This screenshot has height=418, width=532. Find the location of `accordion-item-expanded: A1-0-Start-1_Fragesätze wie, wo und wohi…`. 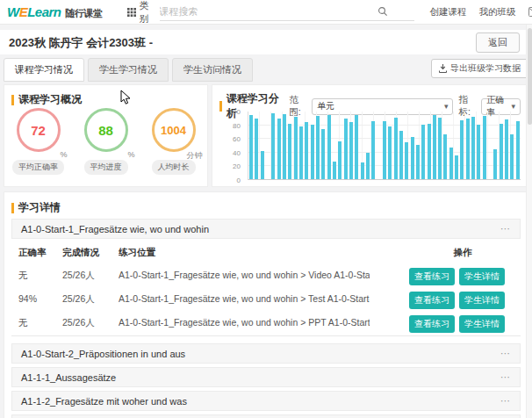

accordion-item-expanded: A1-0-Start-1_Fragesätze wie, wo und wohi… is located at coordinates (266, 228).